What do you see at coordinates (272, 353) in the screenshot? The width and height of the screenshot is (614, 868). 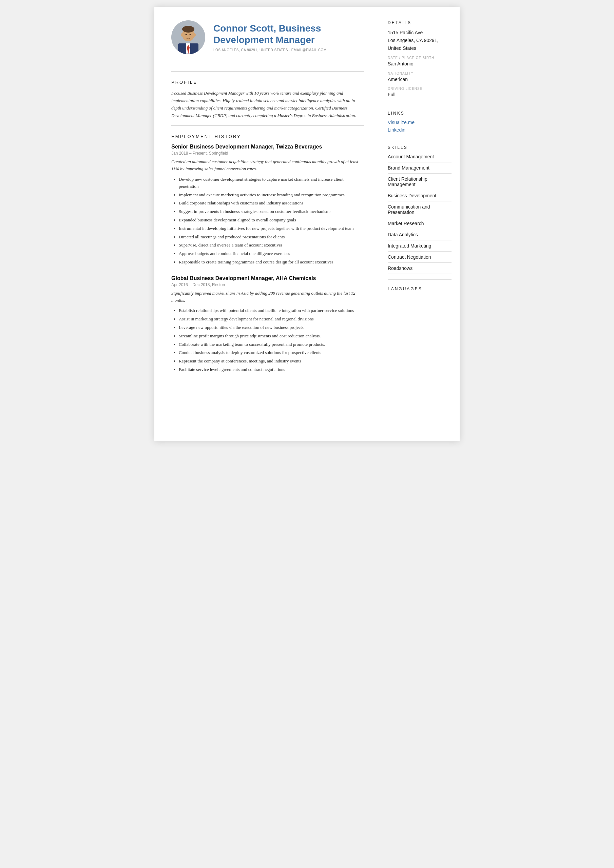 I see `list-item: Conduct business analysis to deploy cust…` at bounding box center [272, 353].